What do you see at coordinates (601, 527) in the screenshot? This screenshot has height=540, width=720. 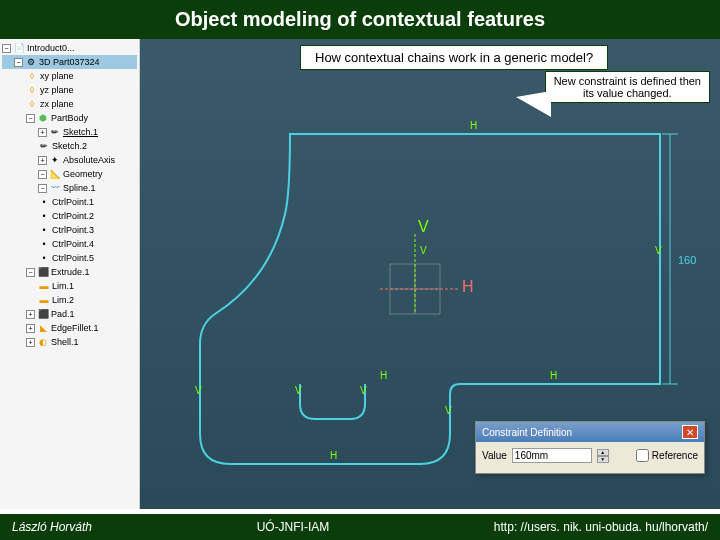 I see `footer-url: http: //users. nik. uni-obuda. hu/lhorva…` at bounding box center [601, 527].